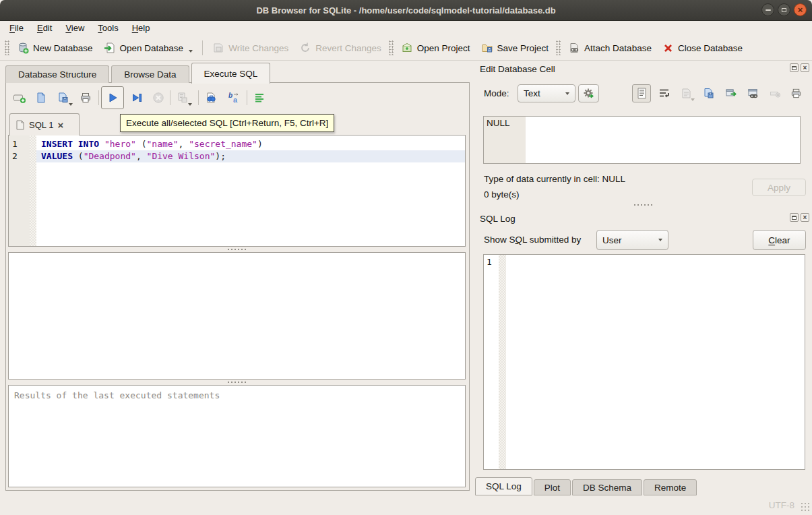 Image resolution: width=812 pixels, height=515 pixels. I want to click on menu-help: Help, so click(142, 28).